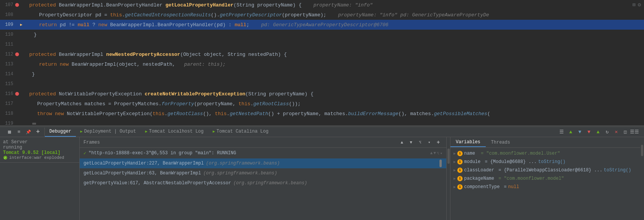 Image resolution: width=644 pixels, height=220 pixels. I want to click on server-at-label: at Server, so click(39, 142).